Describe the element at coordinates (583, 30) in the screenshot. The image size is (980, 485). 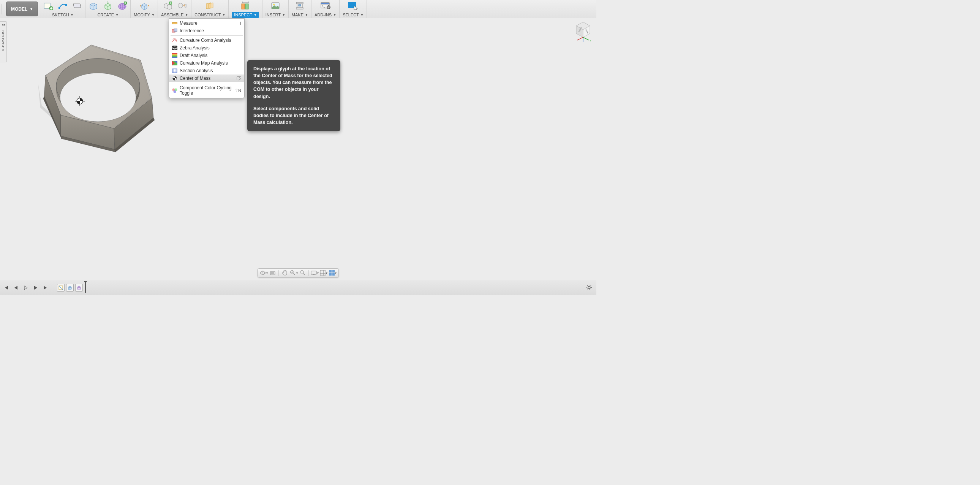
I see `view-cube: RIGHT BACK Y` at that location.